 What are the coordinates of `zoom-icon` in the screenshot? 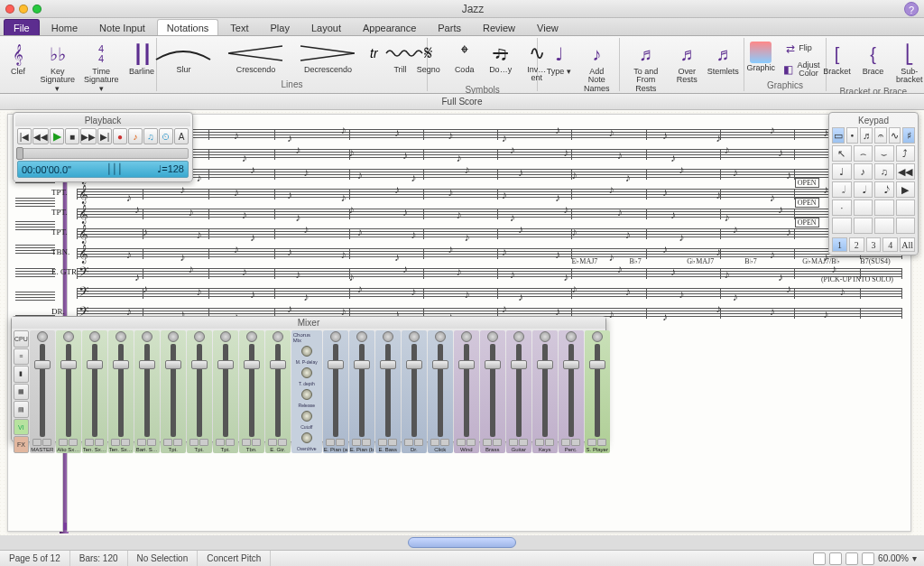 It's located at (37, 9).